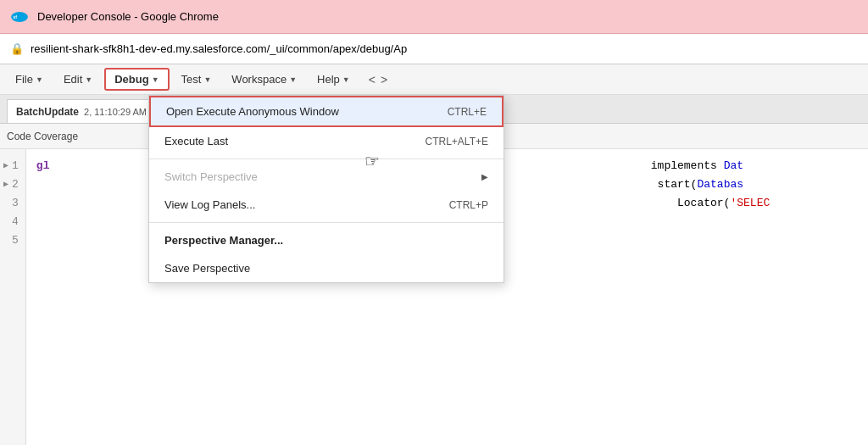 The height and width of the screenshot is (445, 868). What do you see at coordinates (78, 80) in the screenshot?
I see `menu-edit: Edit ▼` at bounding box center [78, 80].